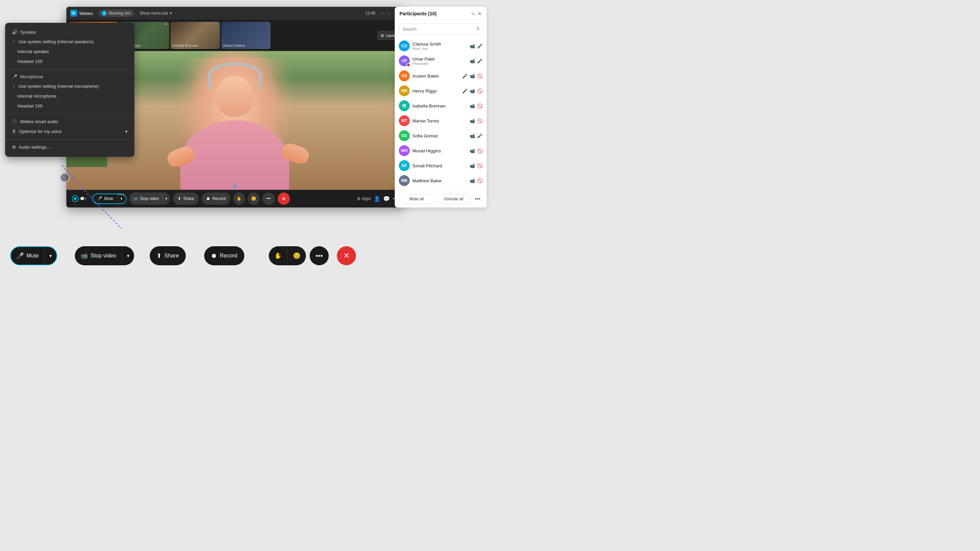 The height and width of the screenshot is (551, 980). Describe the element at coordinates (480, 14) in the screenshot. I see `close-panel-icon: ✕` at that location.